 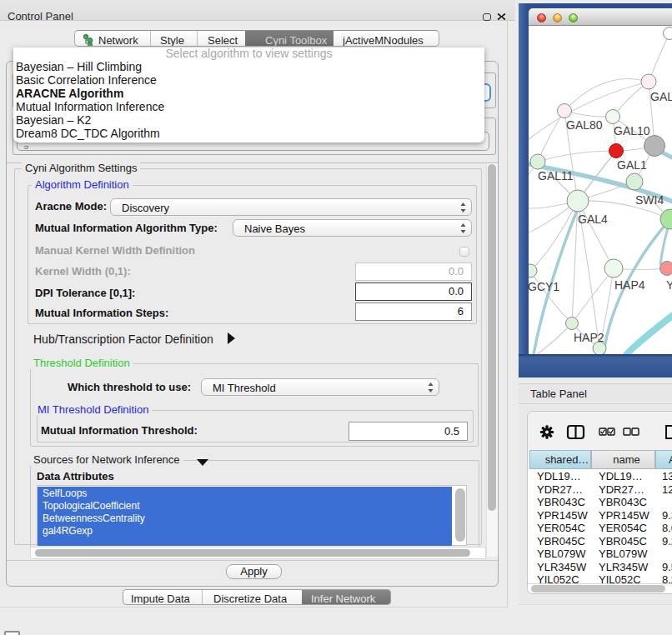 What do you see at coordinates (649, 200) in the screenshot?
I see `svg-text: SWI4` at bounding box center [649, 200].